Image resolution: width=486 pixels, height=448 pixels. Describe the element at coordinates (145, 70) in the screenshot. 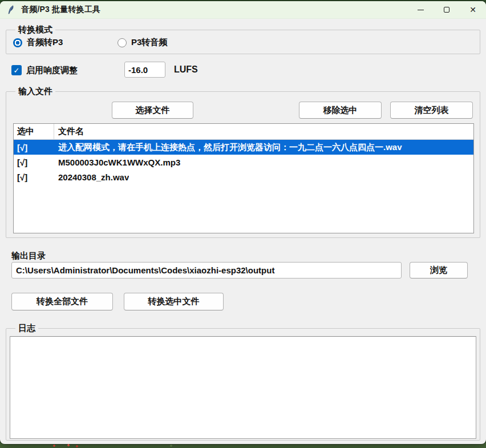

I see `lufs-value-input` at that location.